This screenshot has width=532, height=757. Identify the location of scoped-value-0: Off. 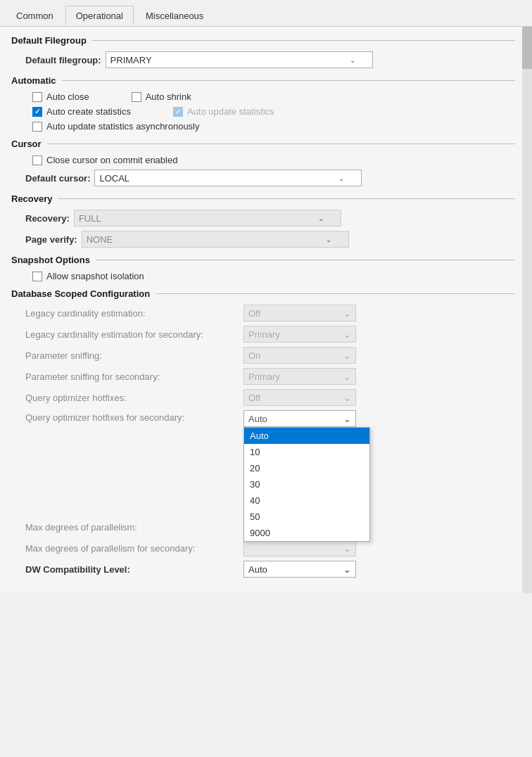
(255, 314).